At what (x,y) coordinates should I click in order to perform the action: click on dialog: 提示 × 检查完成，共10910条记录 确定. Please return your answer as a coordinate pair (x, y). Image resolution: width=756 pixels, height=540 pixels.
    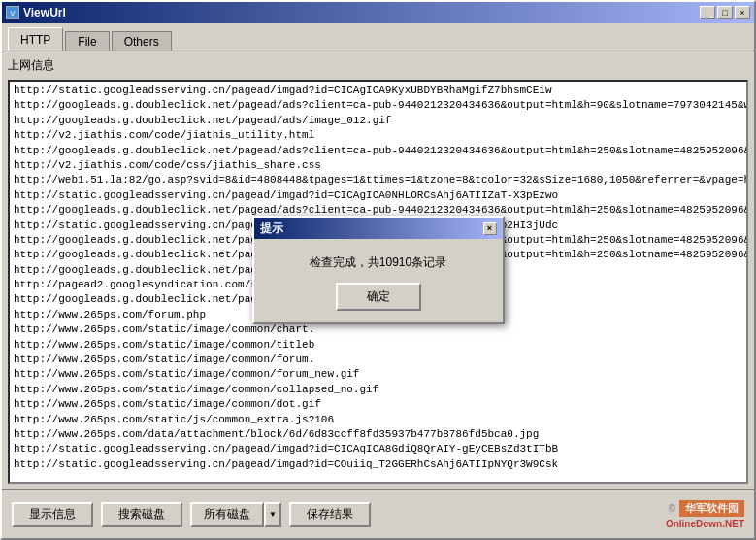
    Looking at the image, I should click on (378, 270).